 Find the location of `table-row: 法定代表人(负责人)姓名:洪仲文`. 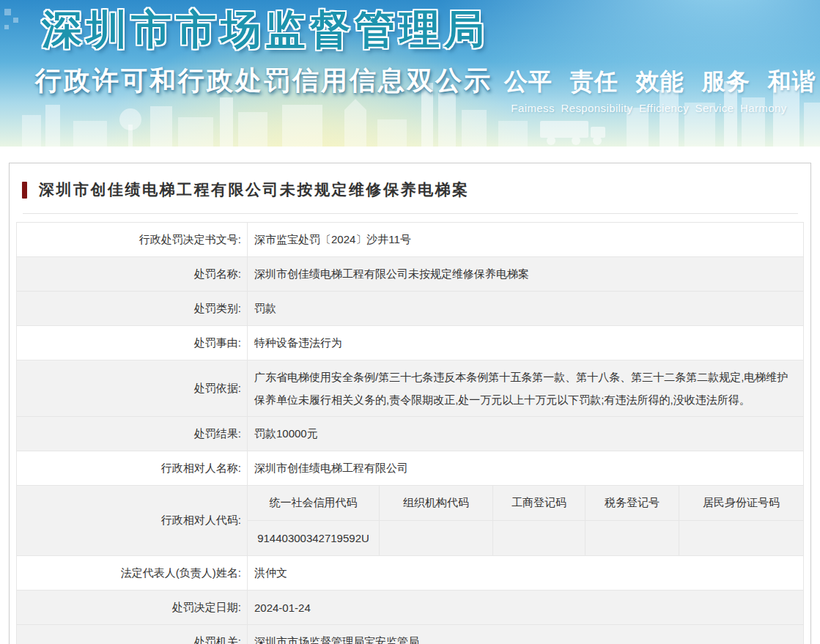

table-row: 法定代表人(负责人)姓名:洪仲文 is located at coordinates (410, 573).